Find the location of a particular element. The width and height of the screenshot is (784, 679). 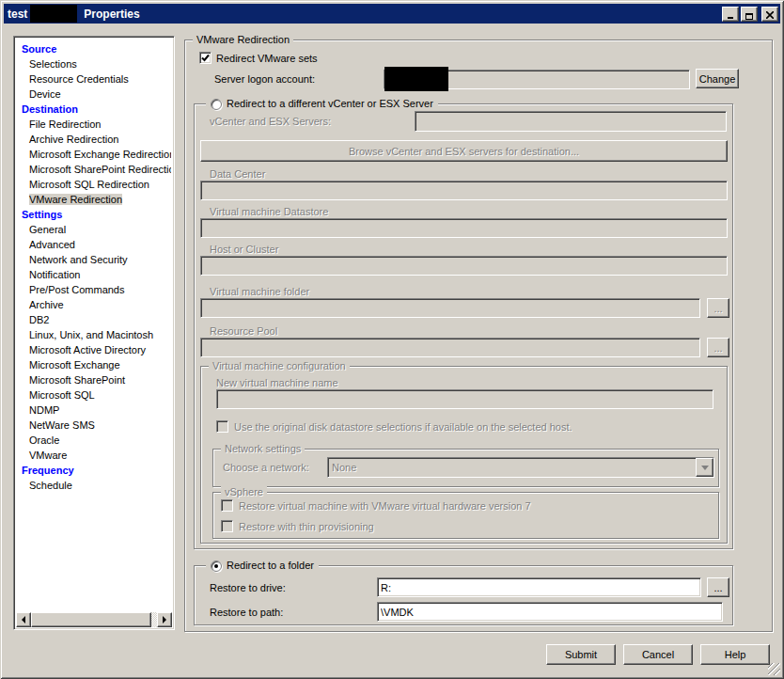

host-cluster-label: Host or Cluster is located at coordinates (244, 250).